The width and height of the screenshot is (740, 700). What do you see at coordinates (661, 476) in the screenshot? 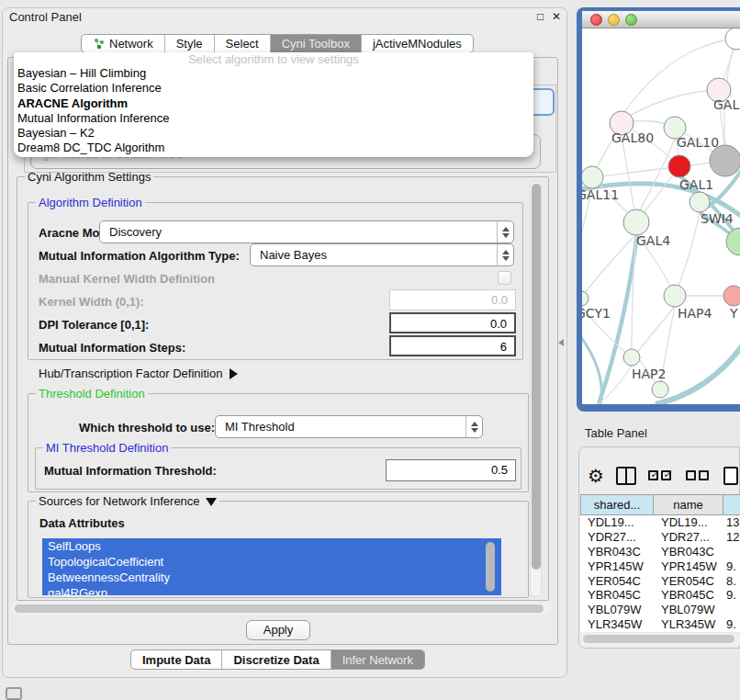
I see `select-all-columns-icon` at bounding box center [661, 476].